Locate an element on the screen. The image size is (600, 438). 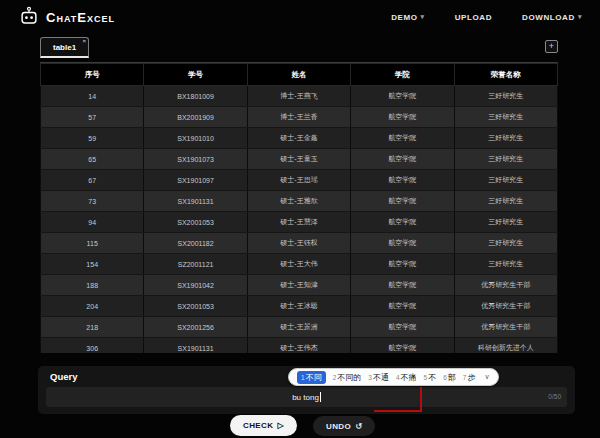
ime-candidate-popup: 1不同2不同的3不通4不痛5不6部7步∨ is located at coordinates (394, 377).